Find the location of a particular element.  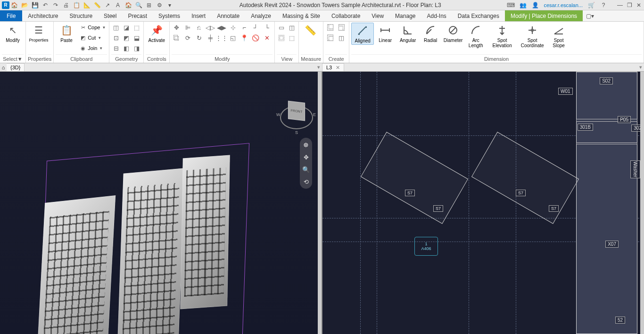

cope-button: ✂Cope▼ is located at coordinates (92, 27).